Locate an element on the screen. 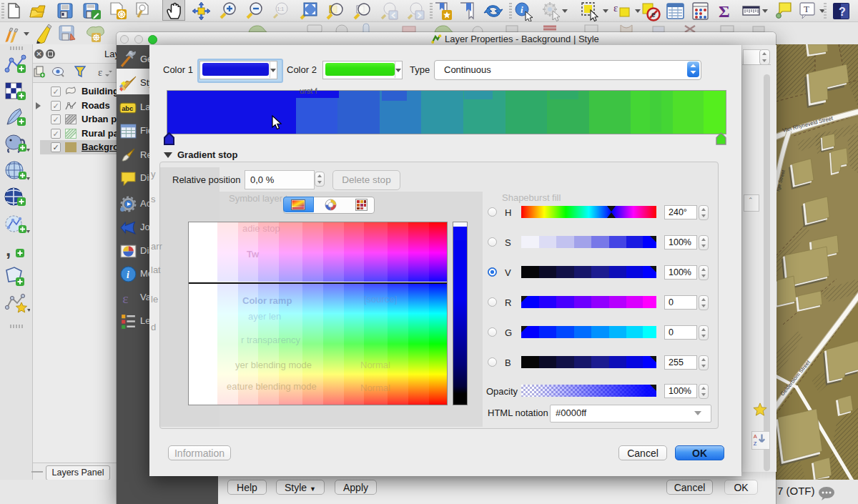  svg-text: 1:1 is located at coordinates (281, 9).